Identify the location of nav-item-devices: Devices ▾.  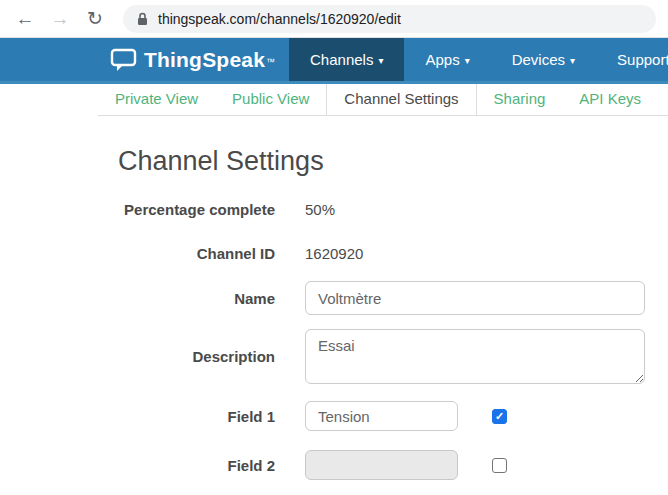
(544, 60).